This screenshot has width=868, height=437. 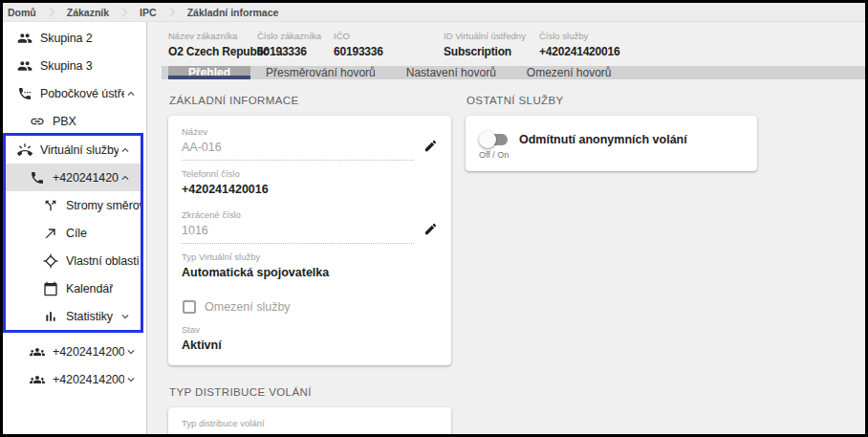 I want to click on sidebar-item-label: +420241420019, so click(x=88, y=380).